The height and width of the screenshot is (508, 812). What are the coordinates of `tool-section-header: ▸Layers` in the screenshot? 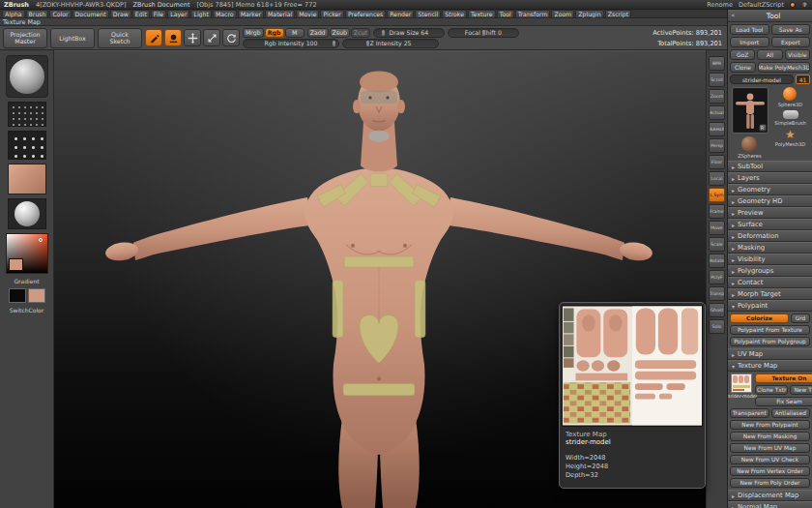 It's located at (769, 178).